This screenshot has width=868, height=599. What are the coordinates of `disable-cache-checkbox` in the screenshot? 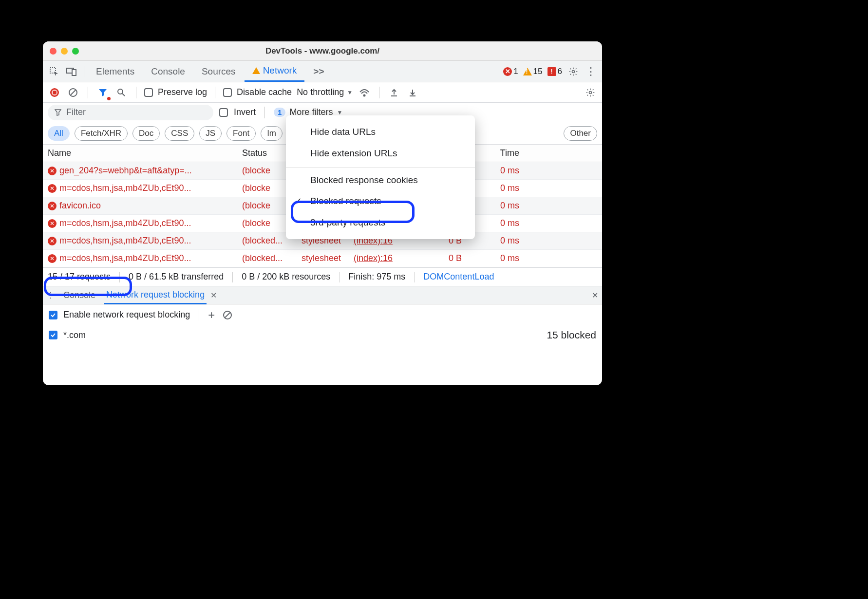 It's located at (227, 93).